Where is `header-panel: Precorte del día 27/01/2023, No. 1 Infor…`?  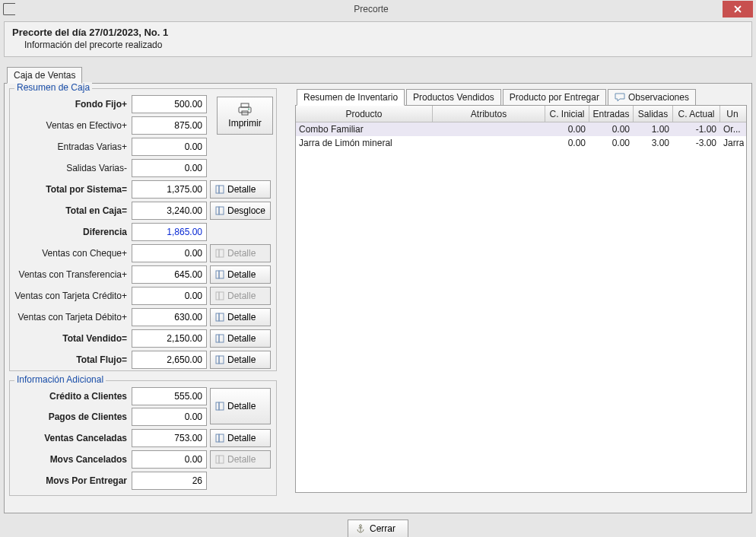 header-panel: Precorte del día 27/01/2023, No. 1 Infor… is located at coordinates (378, 40).